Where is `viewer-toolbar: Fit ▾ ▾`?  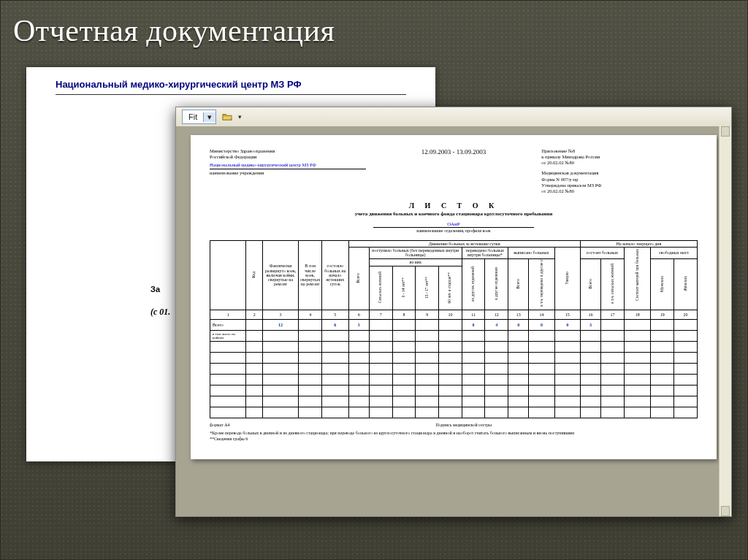
viewer-toolbar: Fit ▾ ▾ is located at coordinates (454, 117).